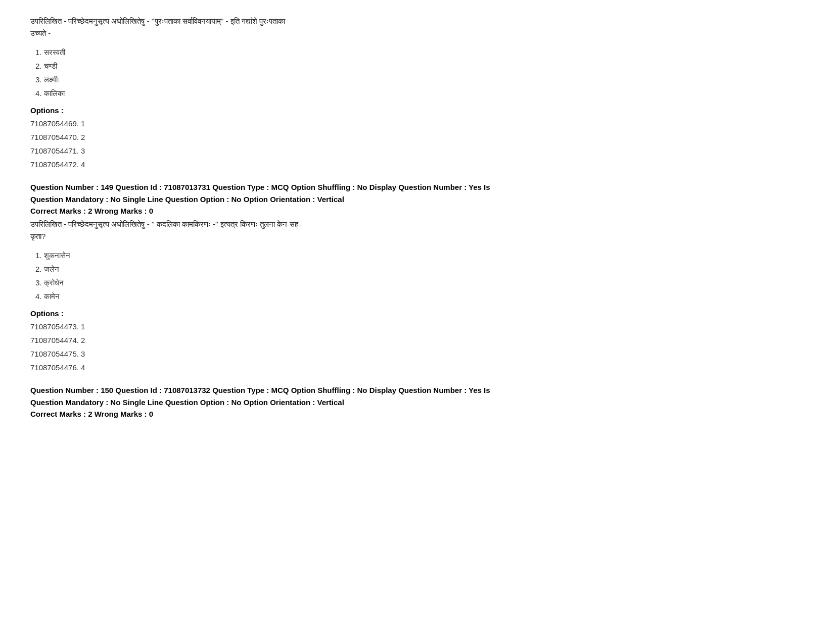 This screenshot has width=834, height=644. Describe the element at coordinates (417, 403) in the screenshot. I see `question-150-meta-line2: Question Mandatory : No Single Line Ques…` at that location.